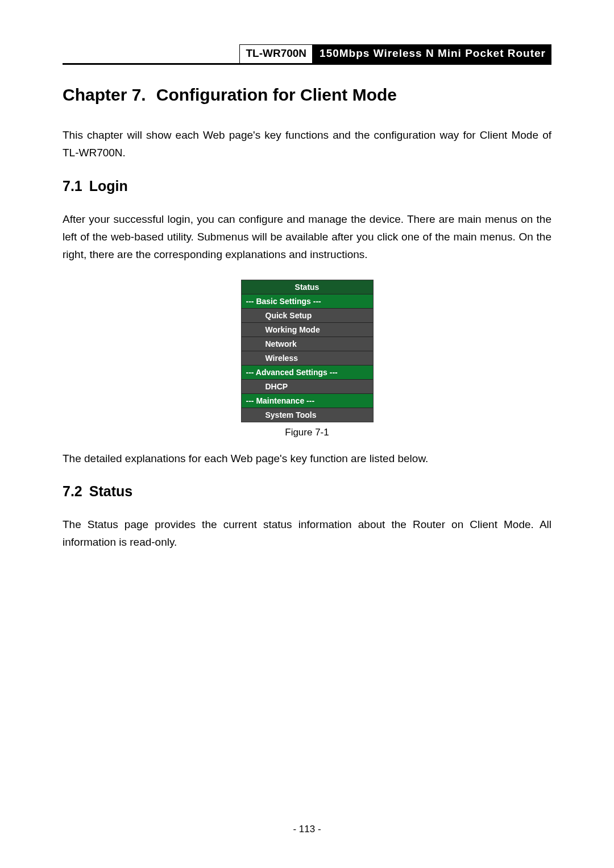  I want to click on section-login-title: Login, so click(109, 186).